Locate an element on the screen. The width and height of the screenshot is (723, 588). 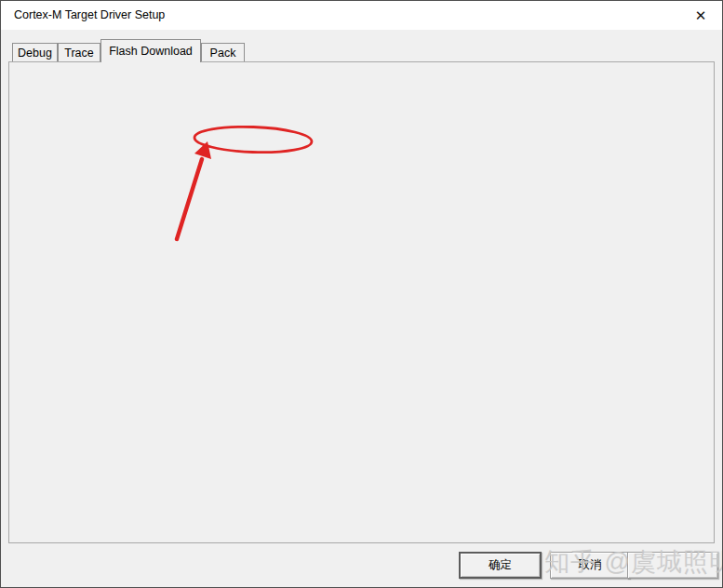
obscured-button is located at coordinates (673, 566).